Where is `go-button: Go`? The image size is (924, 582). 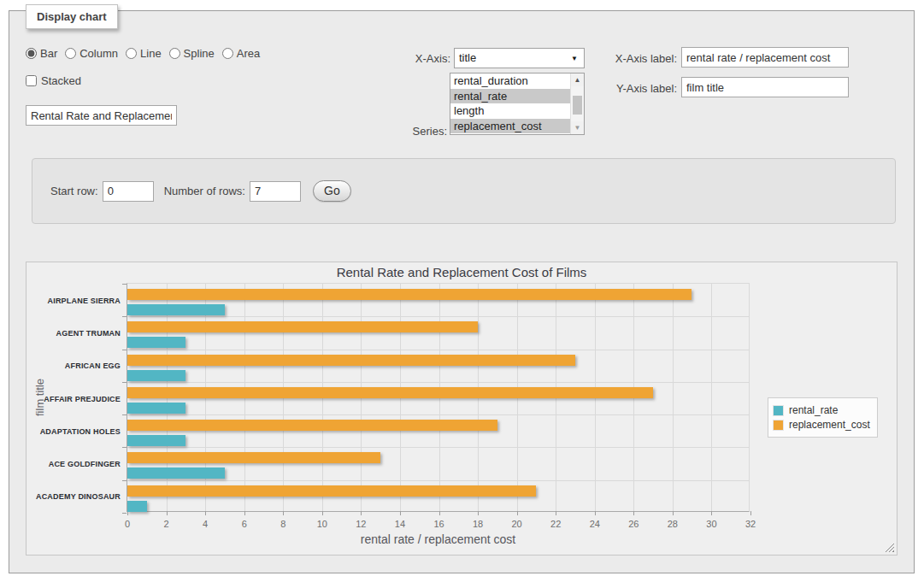
go-button: Go is located at coordinates (332, 191).